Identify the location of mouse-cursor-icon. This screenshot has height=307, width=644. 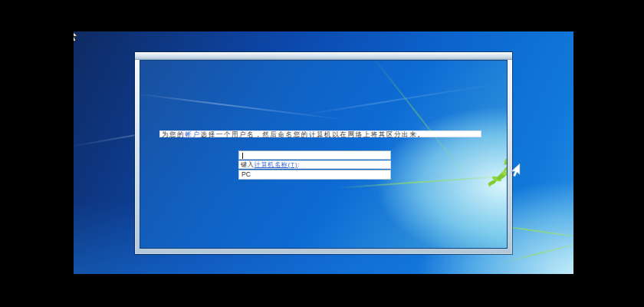
(77, 37).